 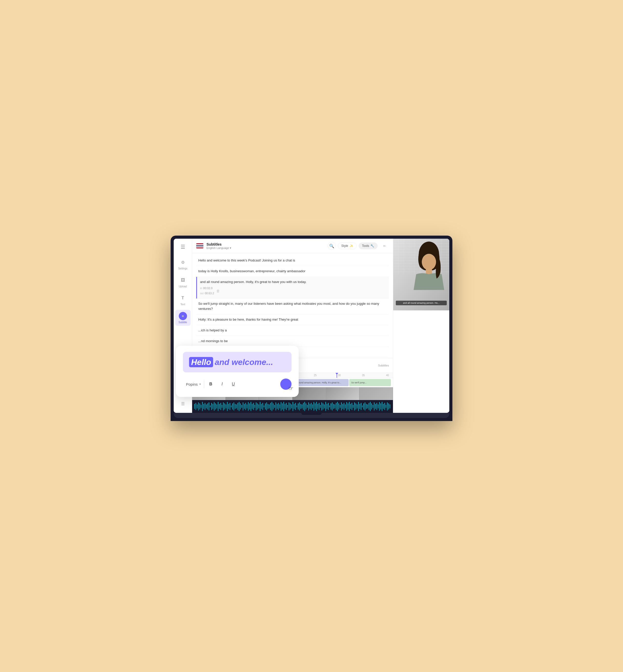 I want to click on underline-button: U, so click(x=233, y=384).